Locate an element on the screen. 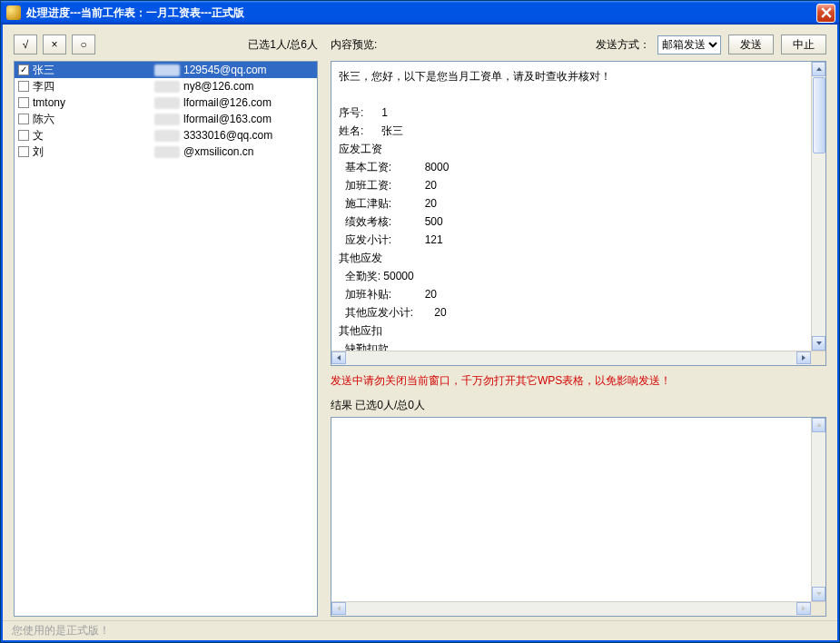  app-icon is located at coordinates (14, 13).